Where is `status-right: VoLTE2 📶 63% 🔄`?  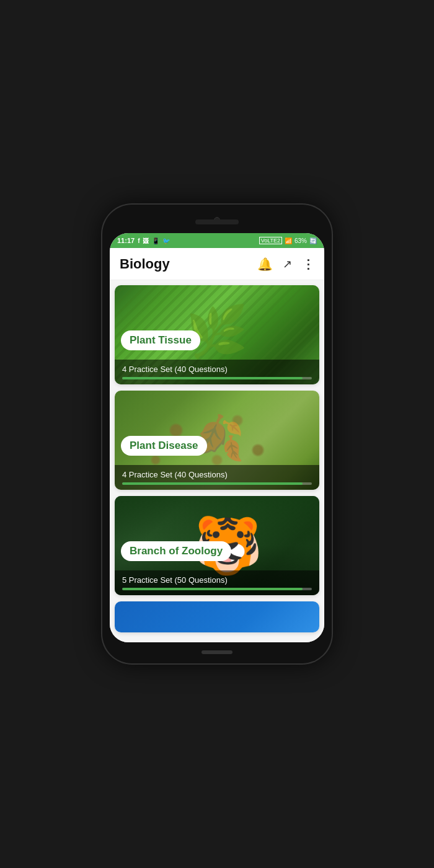
status-right: VoLTE2 📶 63% 🔄 is located at coordinates (288, 241).